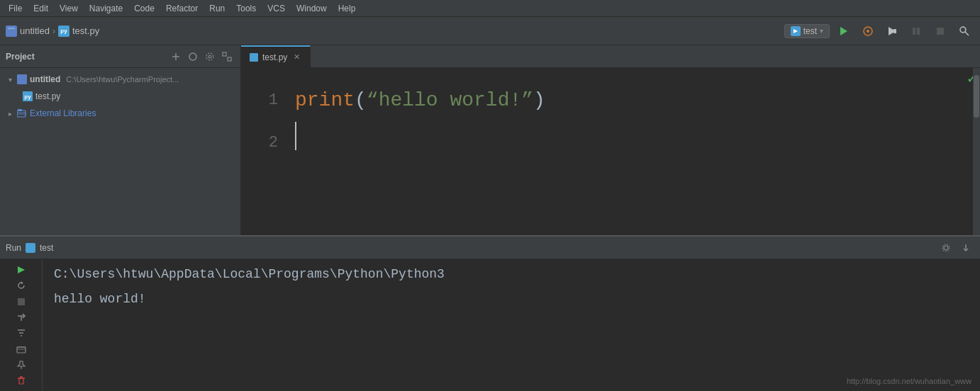 The height and width of the screenshot is (391, 980). What do you see at coordinates (966, 248) in the screenshot?
I see `panel-download-button` at bounding box center [966, 248].